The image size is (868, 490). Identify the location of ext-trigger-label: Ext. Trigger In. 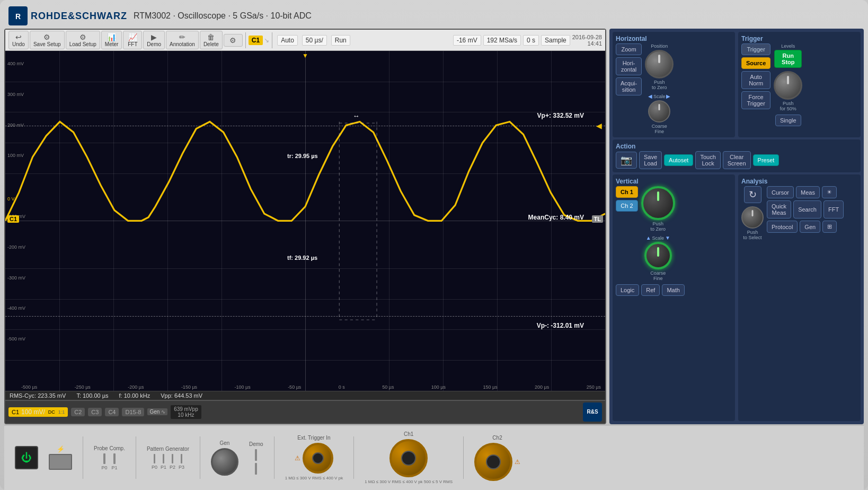
(314, 438).